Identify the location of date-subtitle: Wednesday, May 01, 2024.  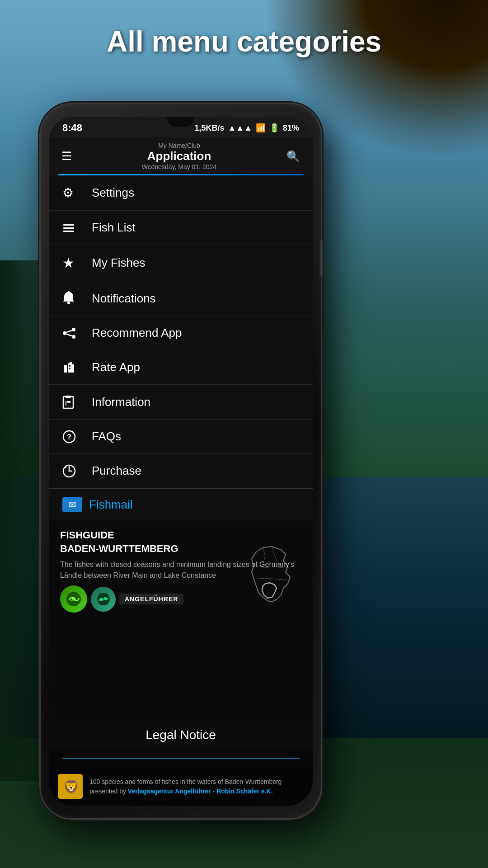
(179, 167).